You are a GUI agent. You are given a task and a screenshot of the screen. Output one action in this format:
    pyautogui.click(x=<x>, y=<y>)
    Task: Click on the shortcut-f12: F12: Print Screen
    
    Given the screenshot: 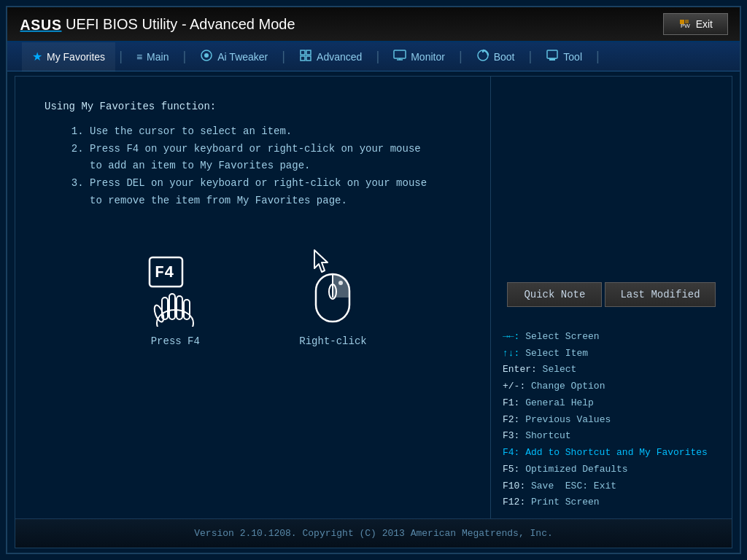 What is the action you would take?
    pyautogui.click(x=611, y=503)
    